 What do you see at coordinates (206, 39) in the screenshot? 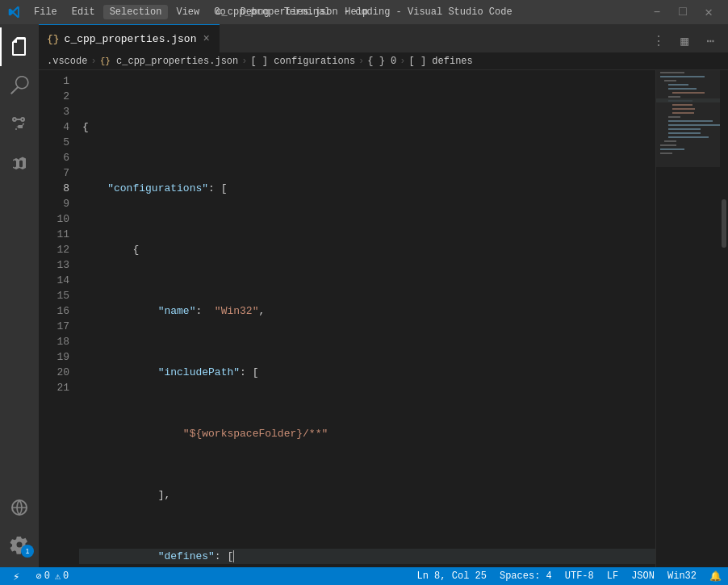
I see `tab-close-button: ×` at bounding box center [206, 39].